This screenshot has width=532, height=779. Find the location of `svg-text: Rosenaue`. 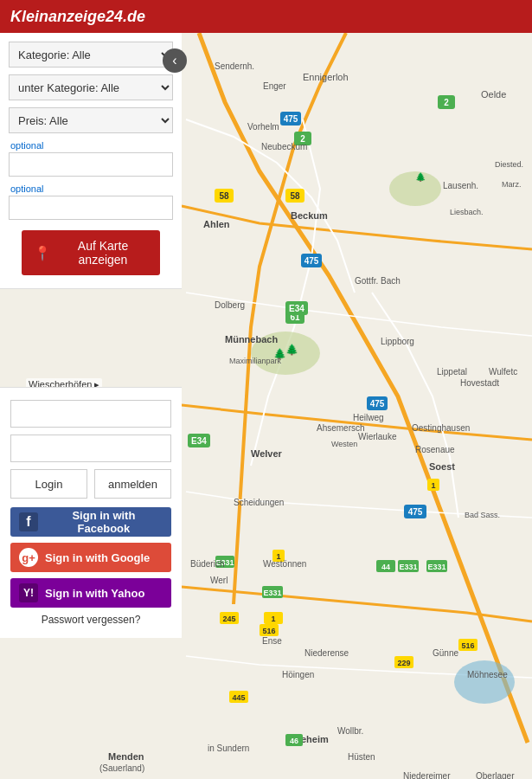

svg-text: Rosenaue is located at coordinates (435, 450).